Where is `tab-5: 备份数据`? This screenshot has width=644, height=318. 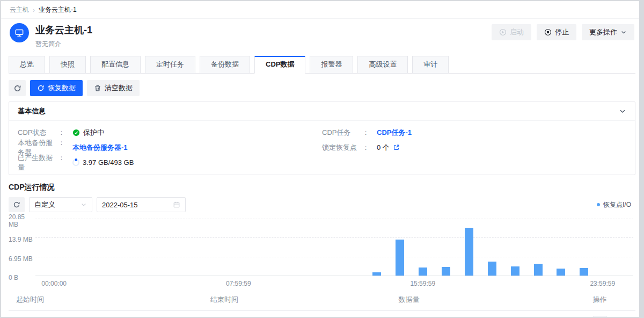 tab-5: 备份数据 is located at coordinates (225, 64).